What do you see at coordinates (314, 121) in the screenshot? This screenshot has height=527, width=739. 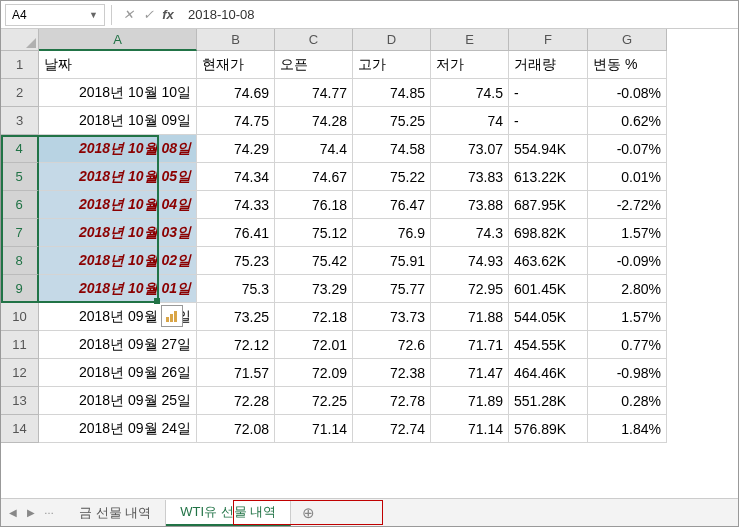 I see `cell: 74.28` at bounding box center [314, 121].